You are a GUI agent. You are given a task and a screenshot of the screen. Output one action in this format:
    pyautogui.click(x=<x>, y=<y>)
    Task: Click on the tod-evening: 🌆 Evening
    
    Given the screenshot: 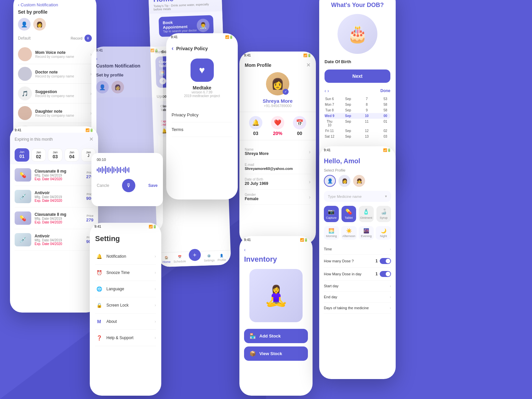 What is the action you would take?
    pyautogui.click(x=366, y=233)
    